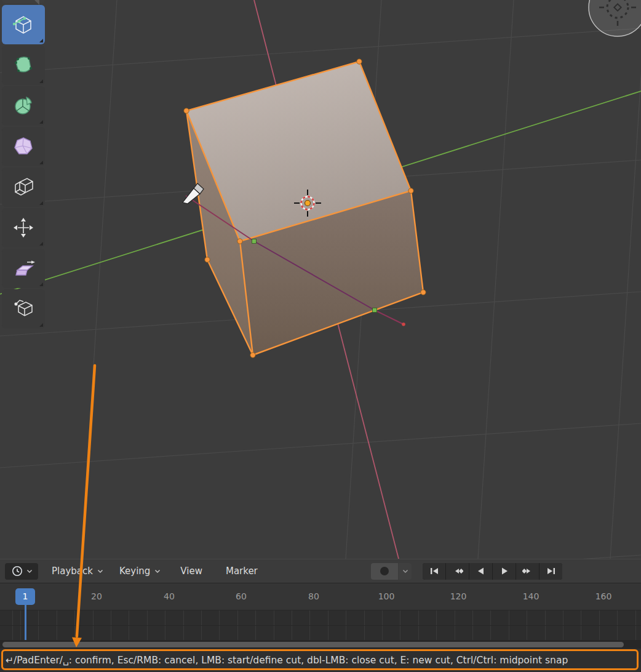 This screenshot has height=672, width=641. Describe the element at coordinates (384, 571) in the screenshot. I see `auto-keying-record-button` at that location.